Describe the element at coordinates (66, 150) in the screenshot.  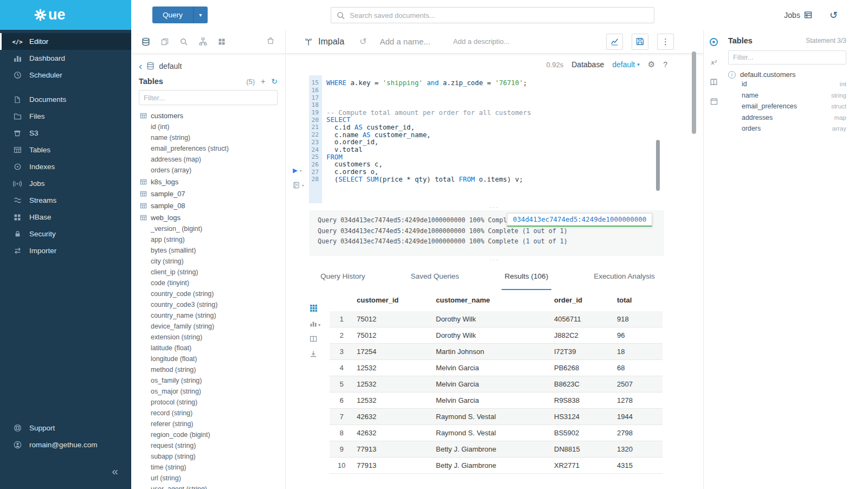
I see `sidebar-item-tables: Tables` at that location.